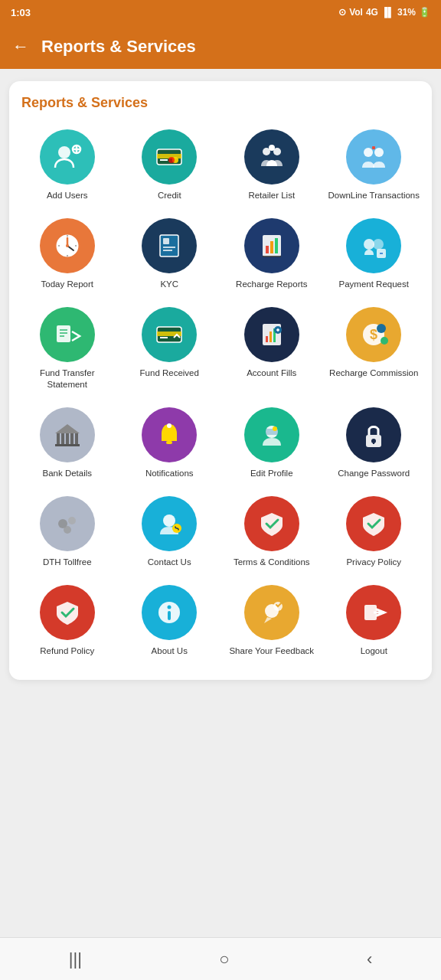 The width and height of the screenshot is (441, 980). What do you see at coordinates (220, 12) in the screenshot?
I see `status-bar: 1:03 ⊙ Vol 4G ▐▌ 31% 🔋` at bounding box center [220, 12].